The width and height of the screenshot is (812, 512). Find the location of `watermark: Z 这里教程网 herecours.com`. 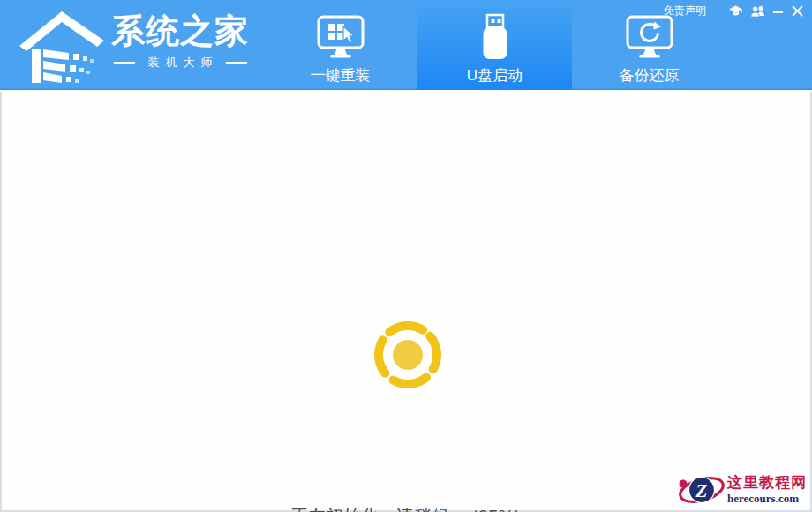

watermark: Z 这里教程网 herecours.com is located at coordinates (743, 490).